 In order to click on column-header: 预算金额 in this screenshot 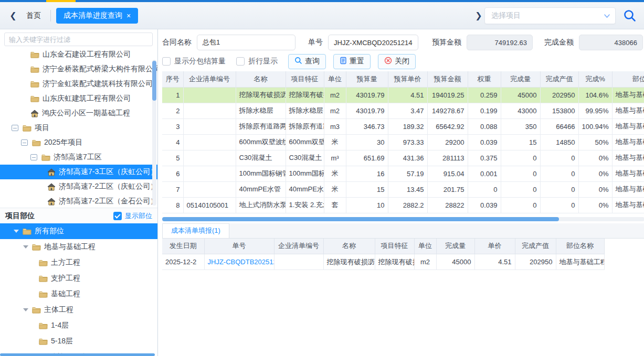, I will do `click(447, 79)`.